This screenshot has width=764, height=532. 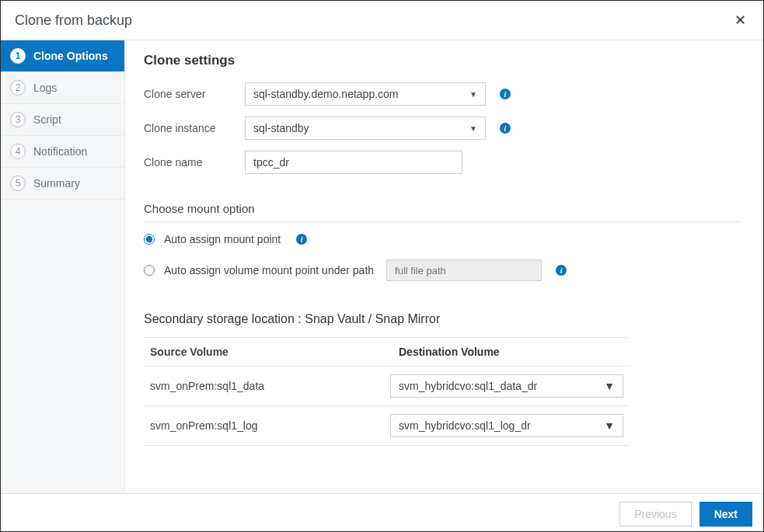 I want to click on dialog-footer: Previous Next, so click(x=382, y=513).